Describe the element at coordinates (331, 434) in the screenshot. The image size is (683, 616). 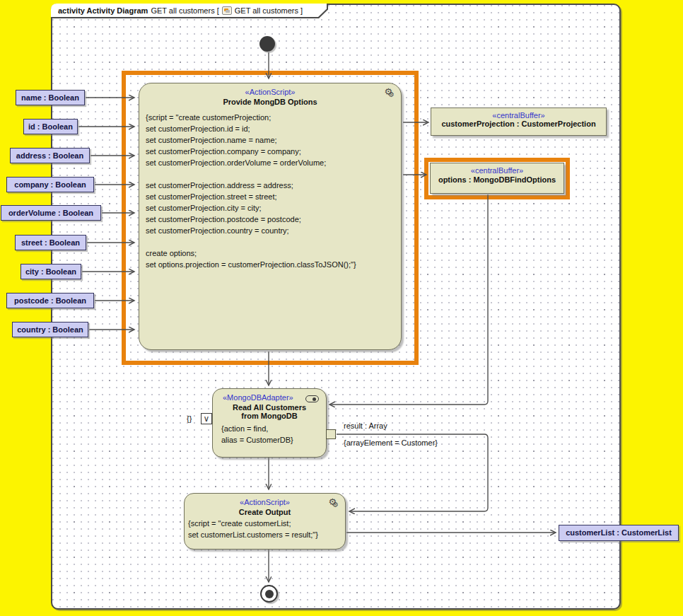
I see `result-output-pin` at that location.